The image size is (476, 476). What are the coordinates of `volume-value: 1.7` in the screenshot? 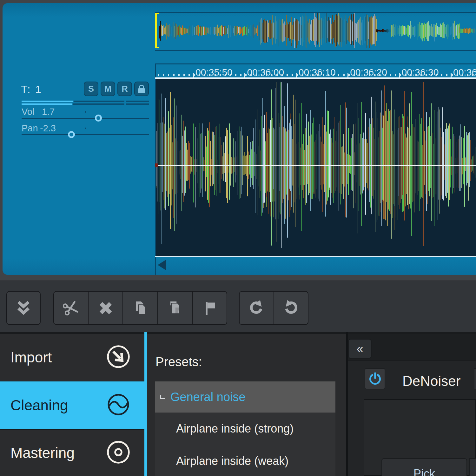 It's located at (48, 112).